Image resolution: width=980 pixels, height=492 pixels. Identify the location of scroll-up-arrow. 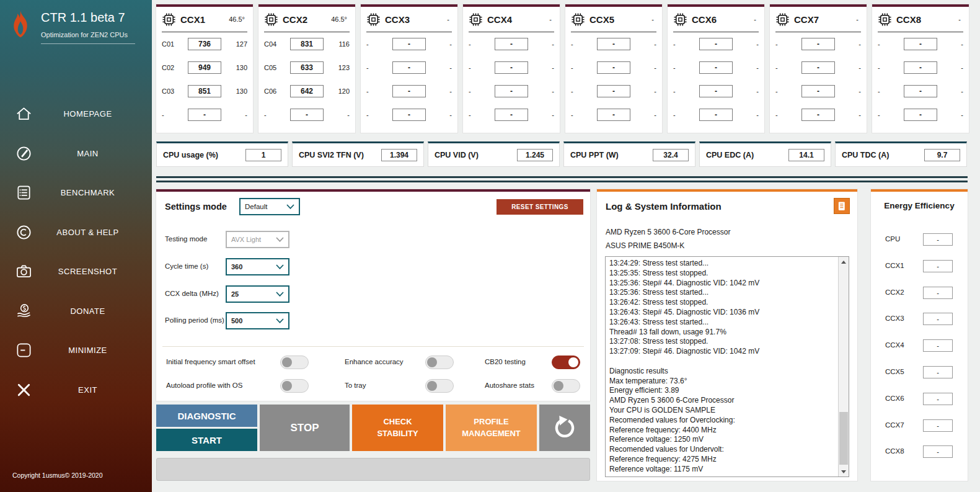
(844, 262).